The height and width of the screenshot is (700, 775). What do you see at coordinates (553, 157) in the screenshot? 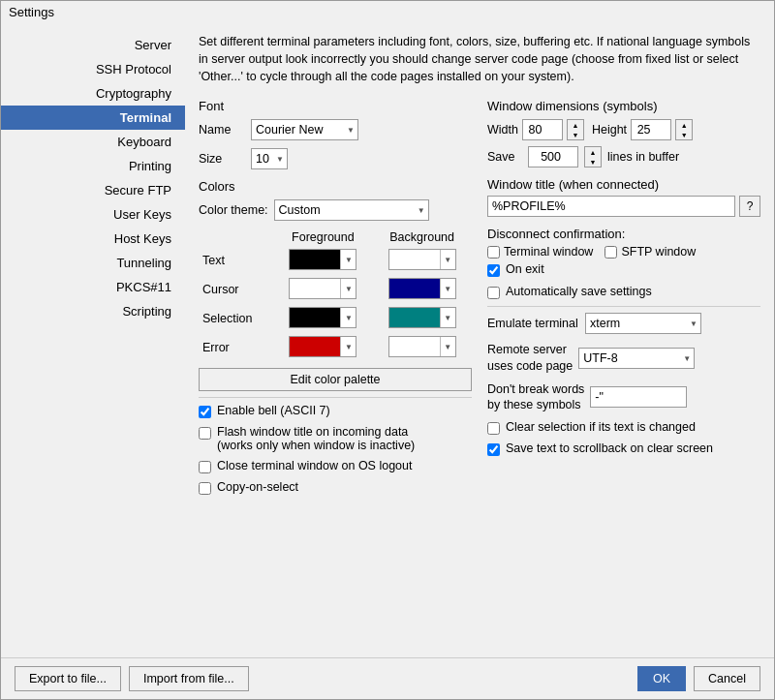
I see `save-input` at bounding box center [553, 157].